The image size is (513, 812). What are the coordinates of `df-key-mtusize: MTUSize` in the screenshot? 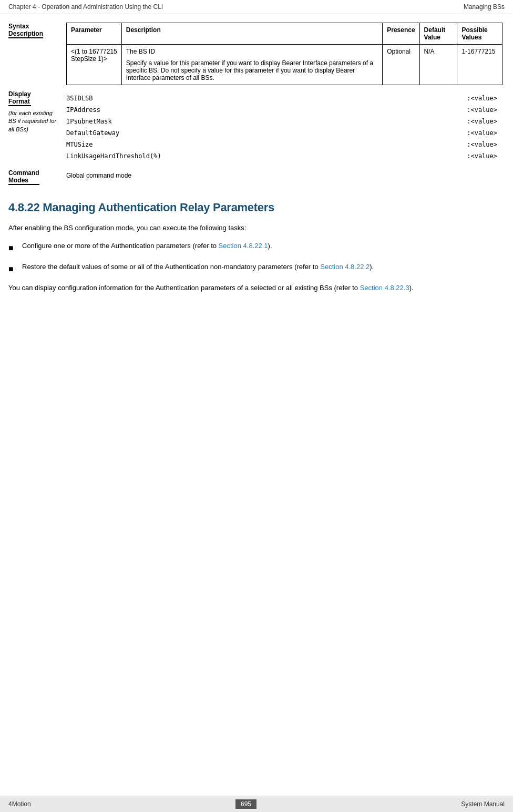 It's located at (266, 145).